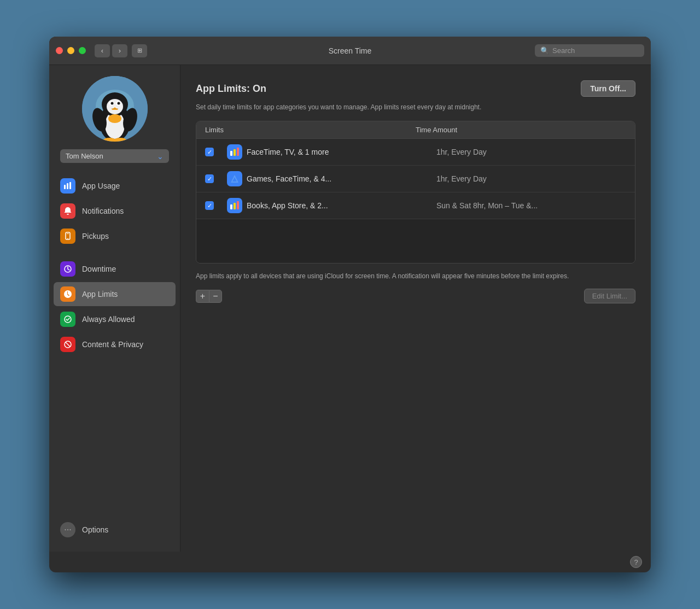 Image resolution: width=700 pixels, height=609 pixels. I want to click on sidebar-item-notifications: Notifications, so click(115, 211).